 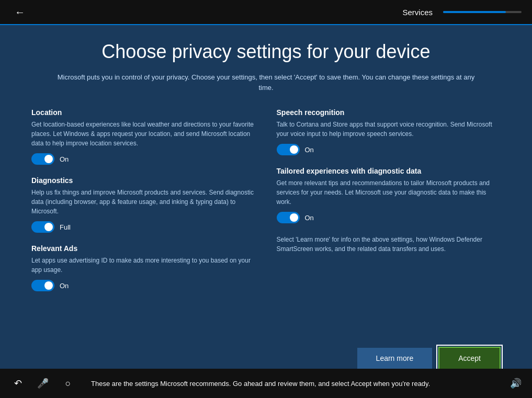 What do you see at coordinates (18, 383) in the screenshot?
I see `taskbar-back-icon: ↶` at bounding box center [18, 383].